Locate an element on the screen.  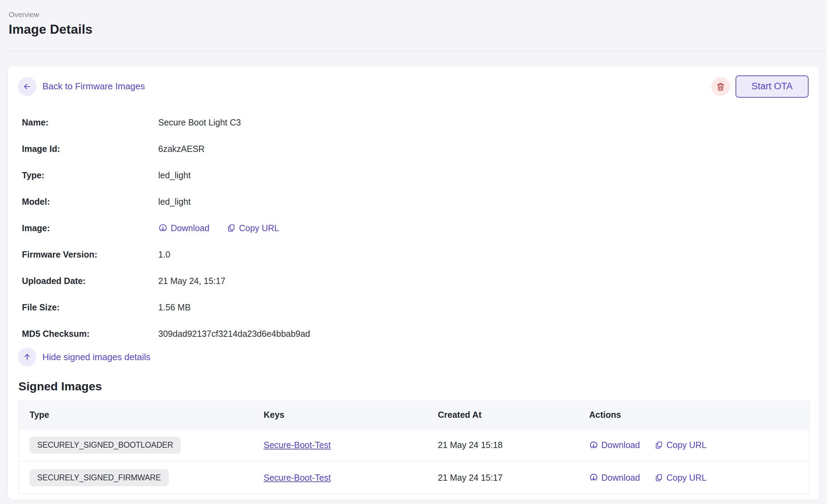
hide-signed-images-button is located at coordinates (27, 357).